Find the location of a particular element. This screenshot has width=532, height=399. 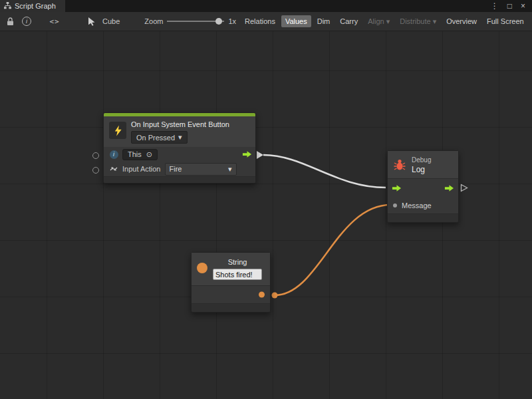

node-string-literal: String is located at coordinates (231, 282).